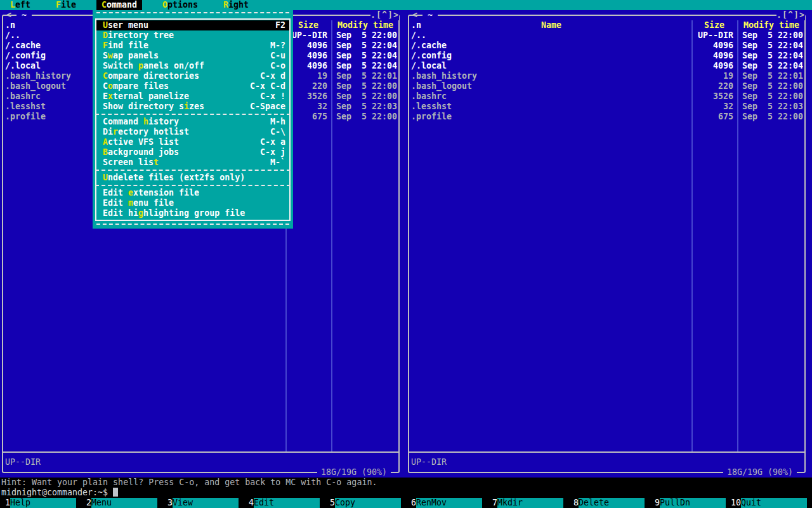 The width and height of the screenshot is (812, 508). Describe the element at coordinates (193, 46) in the screenshot. I see `menu-item-find-file: Find fileM-?` at that location.